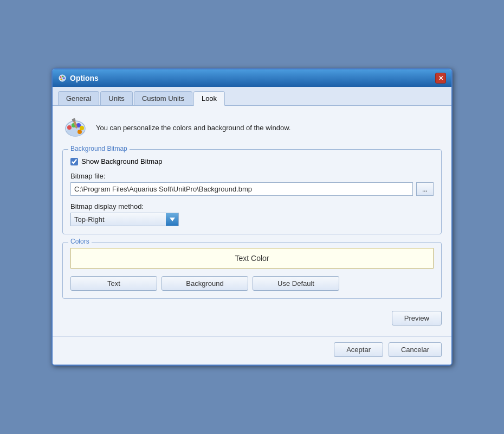 The image size is (504, 434). What do you see at coordinates (242, 189) in the screenshot?
I see `bitmap-file-input` at bounding box center [242, 189].